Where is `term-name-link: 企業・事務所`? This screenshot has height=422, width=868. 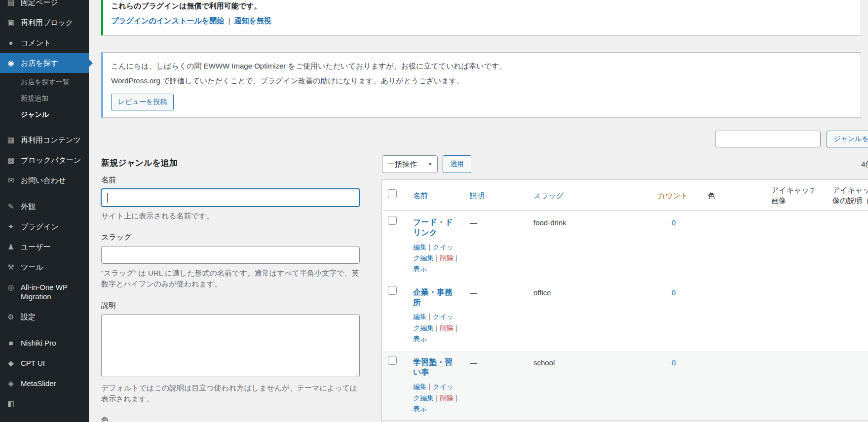
term-name-link: 企業・事務所 is located at coordinates (436, 298).